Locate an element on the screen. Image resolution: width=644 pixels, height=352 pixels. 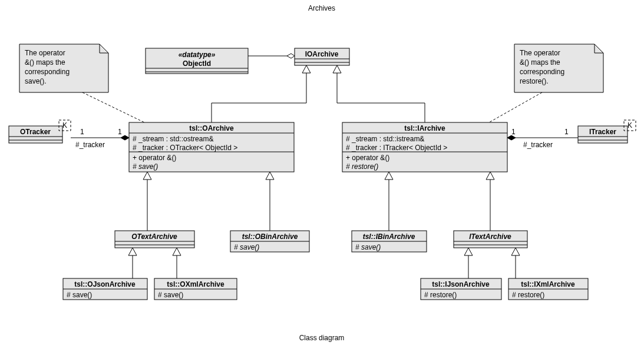
svg-text: IOArchive is located at coordinates (322, 54).